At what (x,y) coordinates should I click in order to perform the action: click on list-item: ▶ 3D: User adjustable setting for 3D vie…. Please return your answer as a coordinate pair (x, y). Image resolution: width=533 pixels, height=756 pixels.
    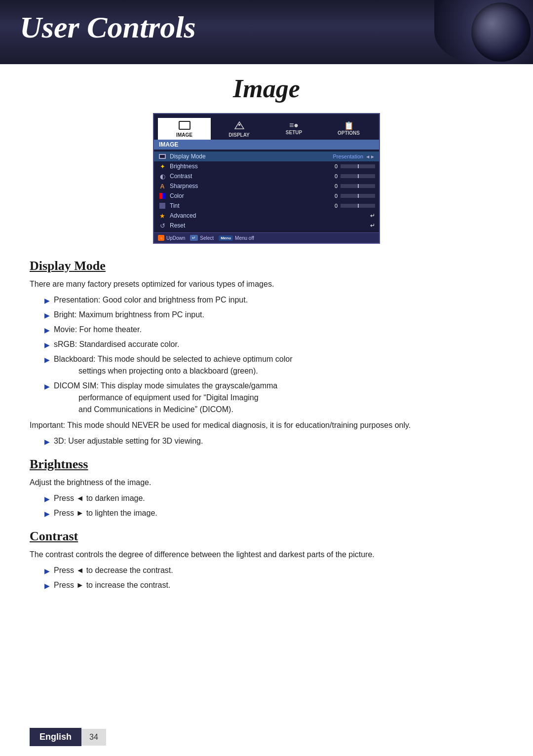
    Looking at the image, I should click on (274, 441).